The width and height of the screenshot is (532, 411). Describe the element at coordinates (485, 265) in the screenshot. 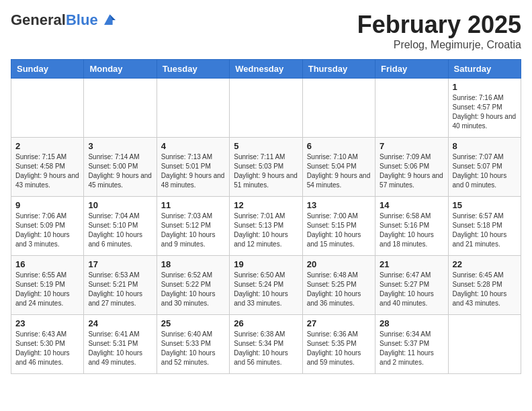

I see `day-number: 22` at that location.